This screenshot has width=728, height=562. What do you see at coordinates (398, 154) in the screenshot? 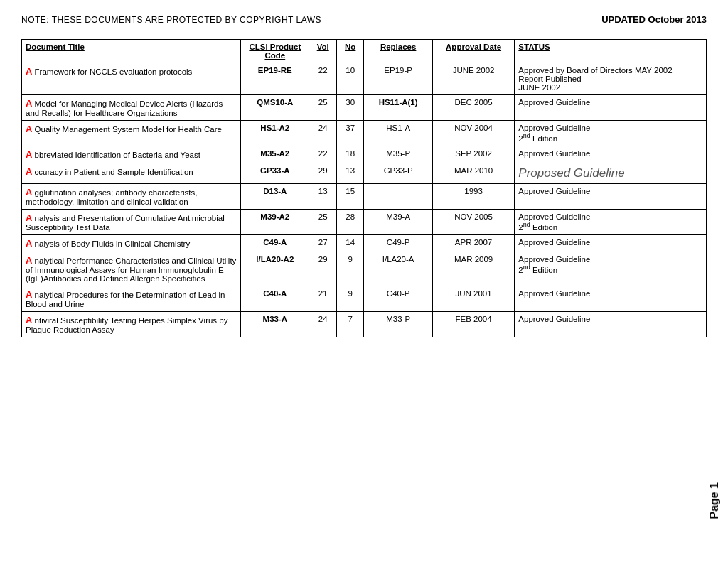
I see `replaces-cell: M35-P` at bounding box center [398, 154].